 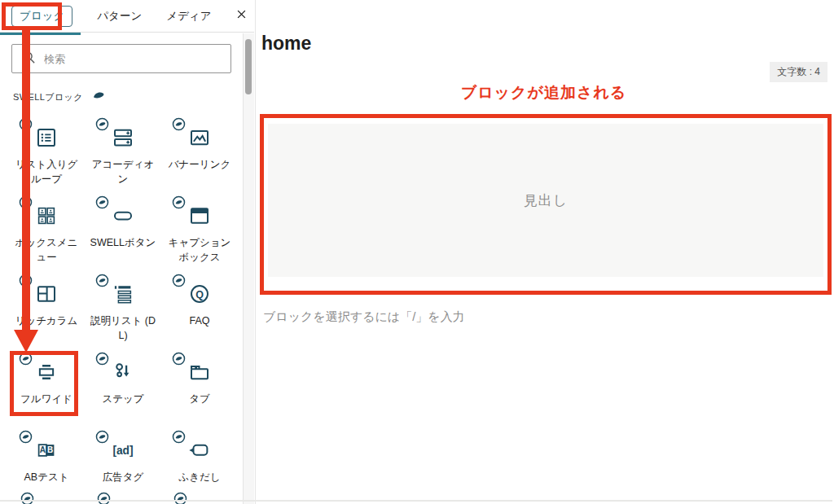 I want to click on block-item-list-group: リスト入りグループ, so click(x=46, y=151).